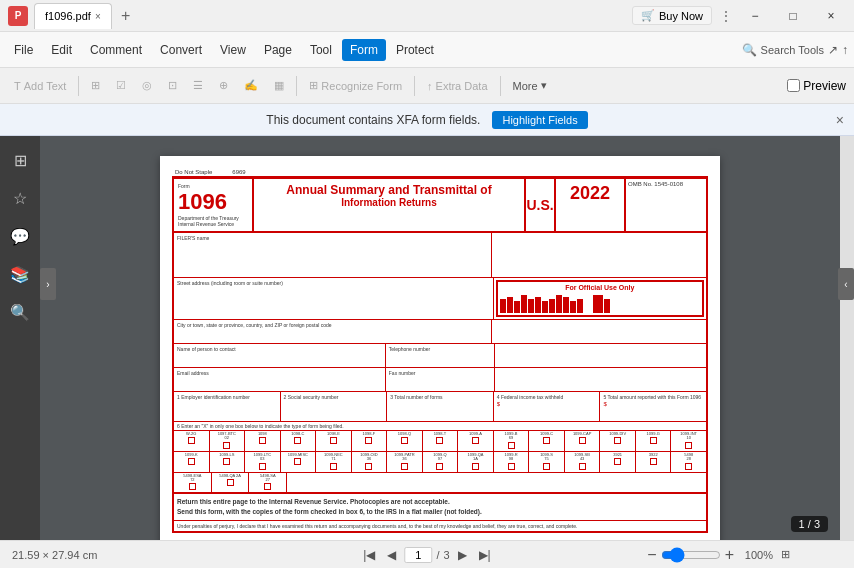 This screenshot has height=568, width=854. What do you see at coordinates (226, 446) in the screenshot?
I see `cb-1097btc-box` at bounding box center [226, 446].